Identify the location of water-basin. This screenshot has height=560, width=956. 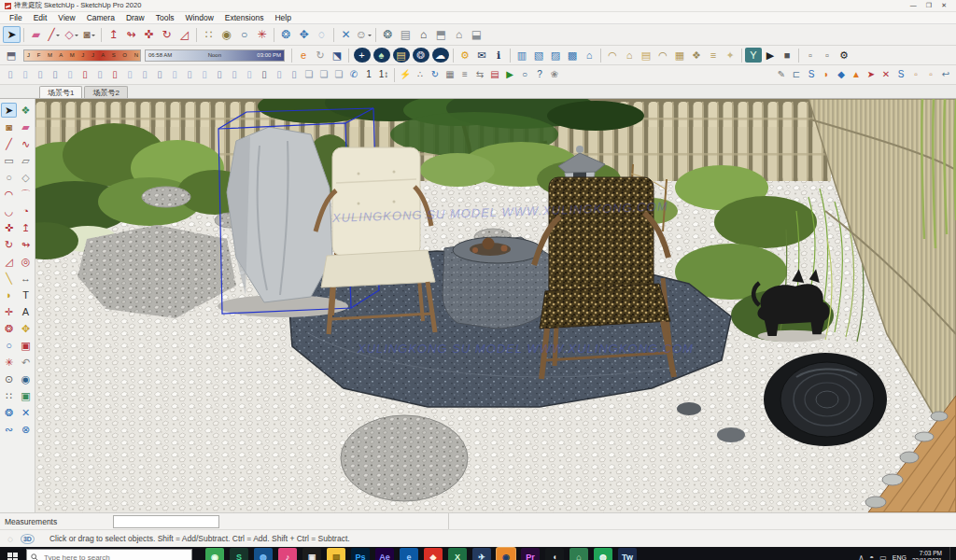
(825, 399).